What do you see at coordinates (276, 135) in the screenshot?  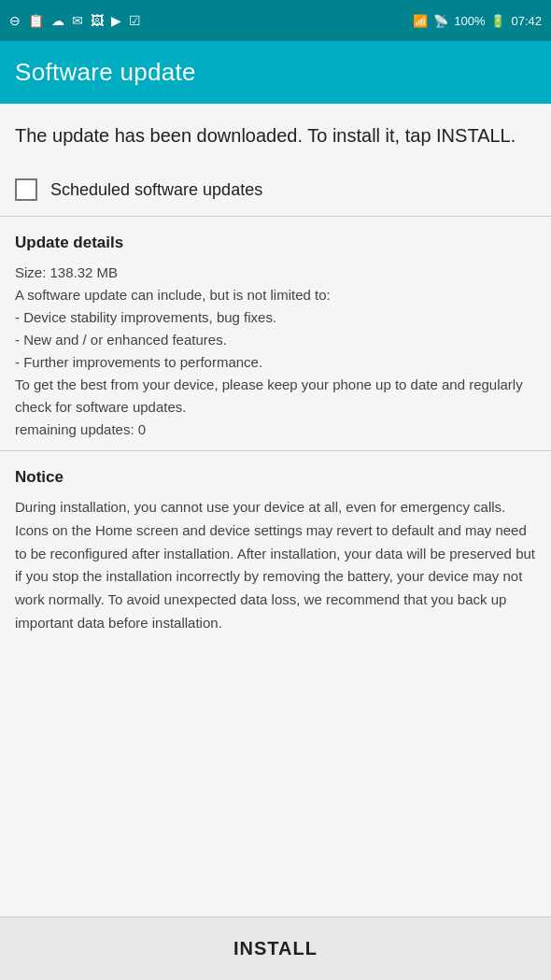 I see `update-message-section: The update has been downloaded. To insta…` at bounding box center [276, 135].